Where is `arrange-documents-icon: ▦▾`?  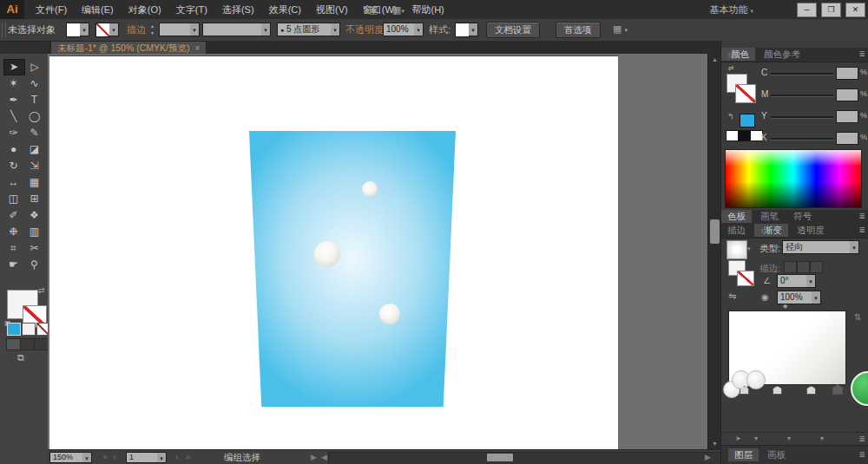
arrange-documents-icon: ▦▾ is located at coordinates (398, 10).